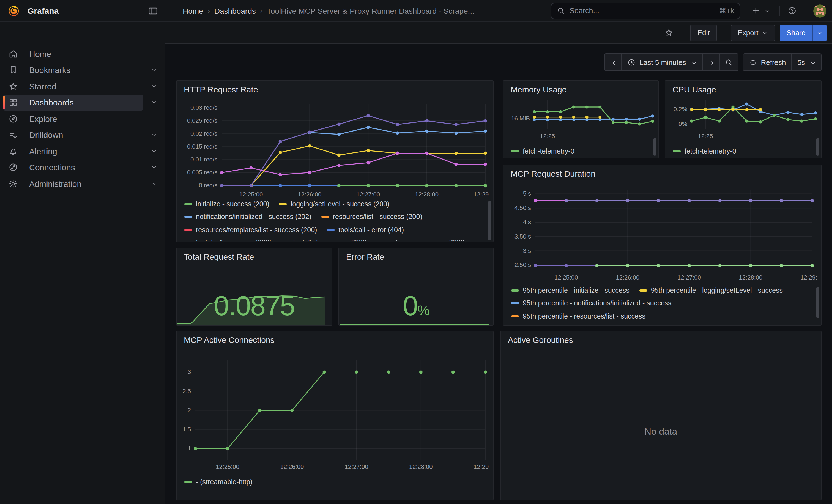 This screenshot has width=832, height=504. I want to click on user-avatar, so click(820, 11).